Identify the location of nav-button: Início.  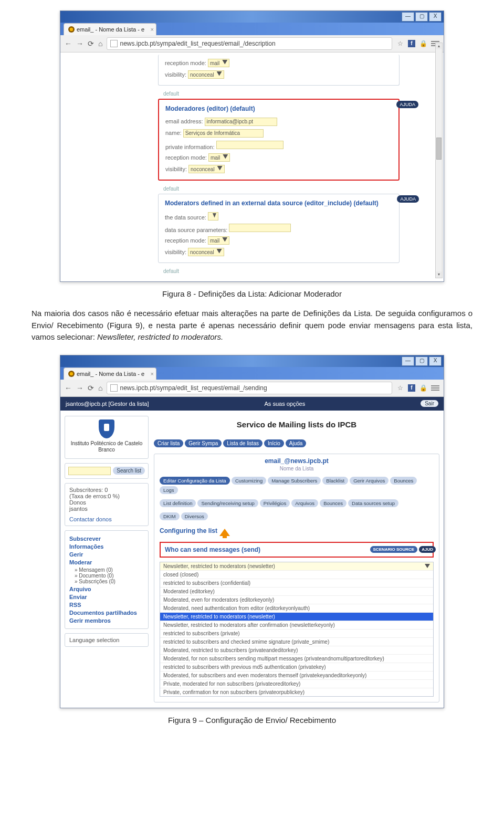
(274, 443).